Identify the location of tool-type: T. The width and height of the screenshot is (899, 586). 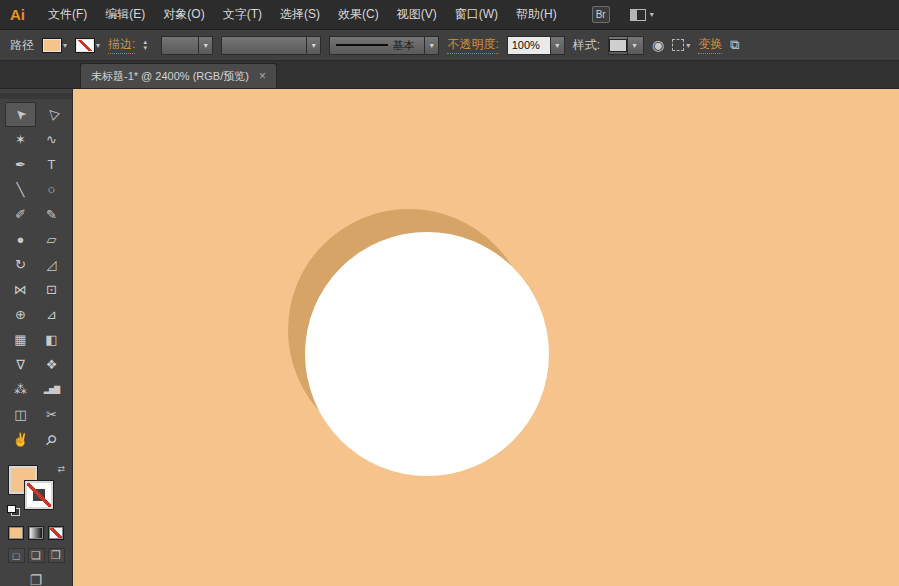
(52, 164).